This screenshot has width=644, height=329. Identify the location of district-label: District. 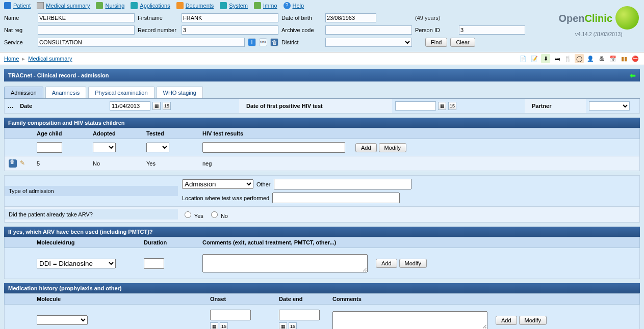
(302, 42).